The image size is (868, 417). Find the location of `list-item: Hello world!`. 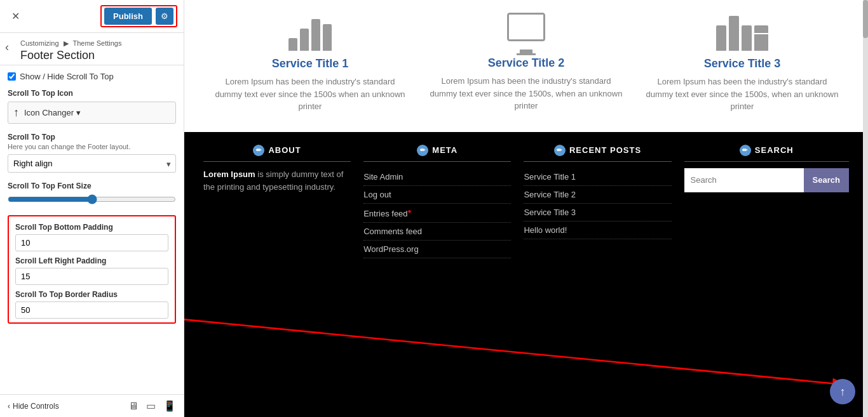

list-item: Hello world! is located at coordinates (597, 230).